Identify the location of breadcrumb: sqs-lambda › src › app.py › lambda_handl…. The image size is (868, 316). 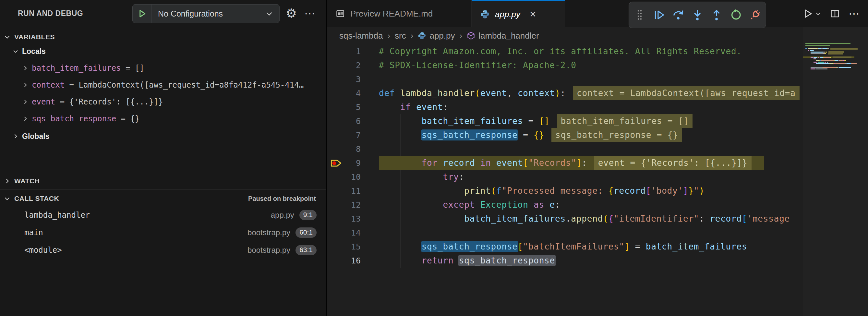
(565, 36).